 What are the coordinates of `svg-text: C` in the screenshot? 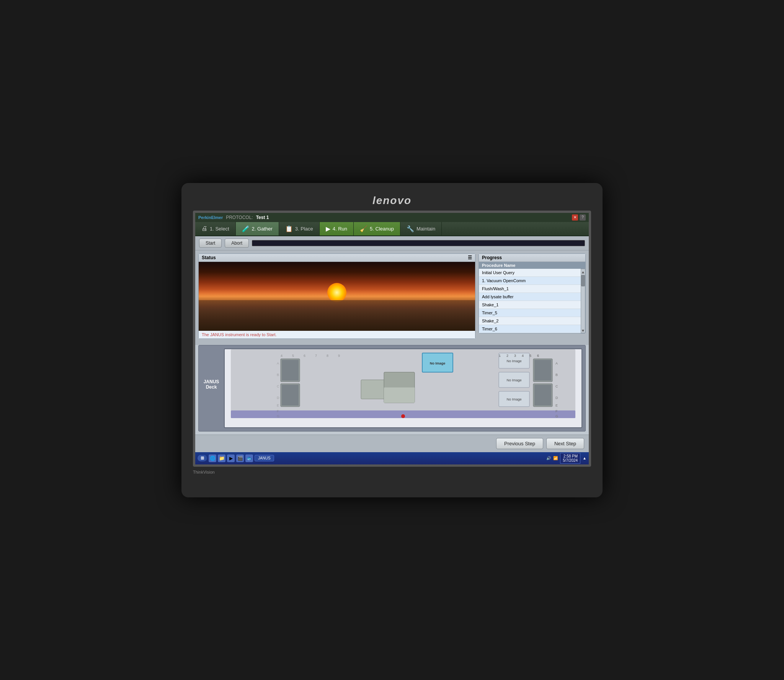 It's located at (278, 386).